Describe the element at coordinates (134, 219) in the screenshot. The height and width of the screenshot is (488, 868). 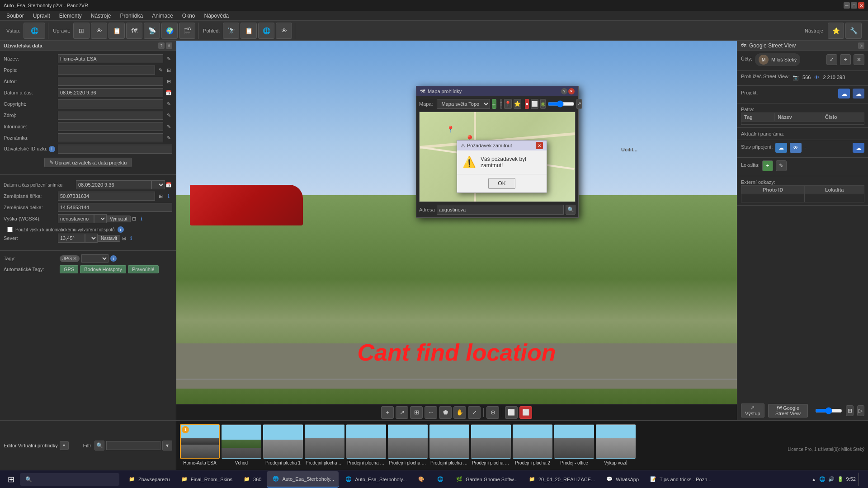
I see `vyska-copy-btn: ⊞` at that location.